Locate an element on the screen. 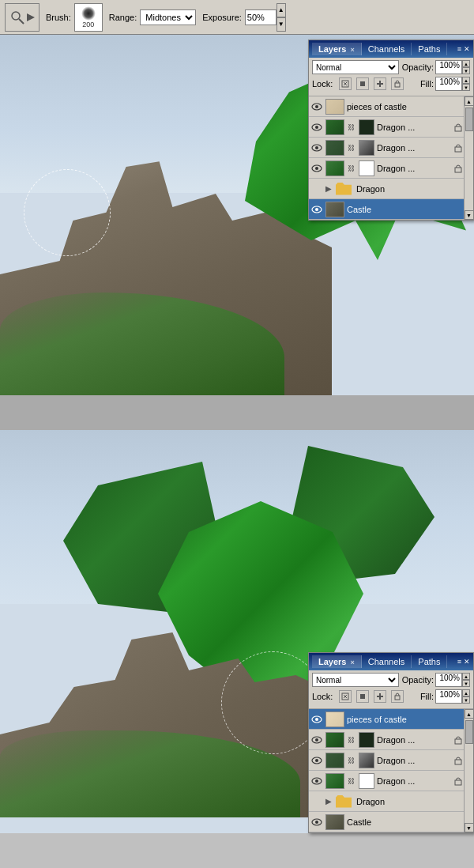 The image size is (474, 868). exposure-label: Exposure: is located at coordinates (222, 17).